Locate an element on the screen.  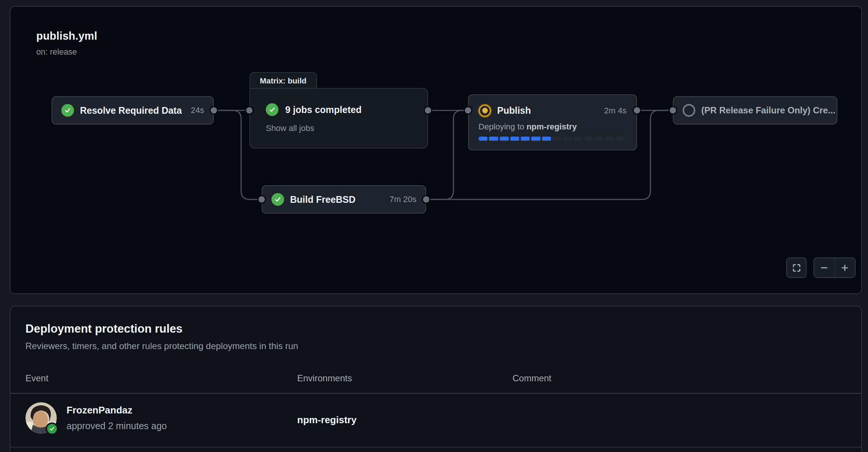
approved-check-badge is located at coordinates (52, 429).